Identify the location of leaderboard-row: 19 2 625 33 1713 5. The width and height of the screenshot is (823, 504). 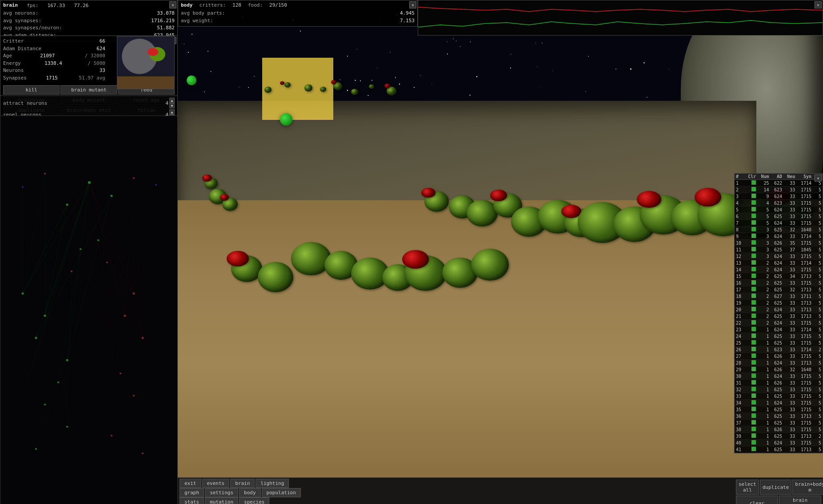
(779, 303).